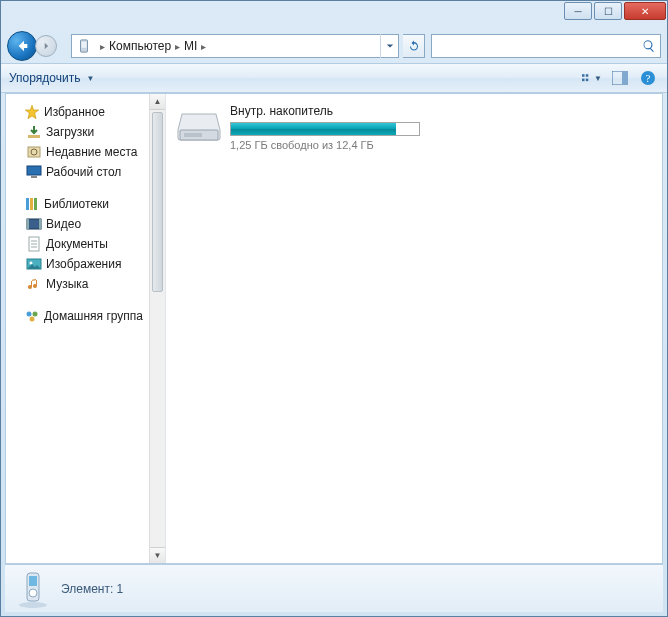 The width and height of the screenshot is (668, 617). Describe the element at coordinates (158, 102) in the screenshot. I see `scroll-up-icon: ▲` at that location.